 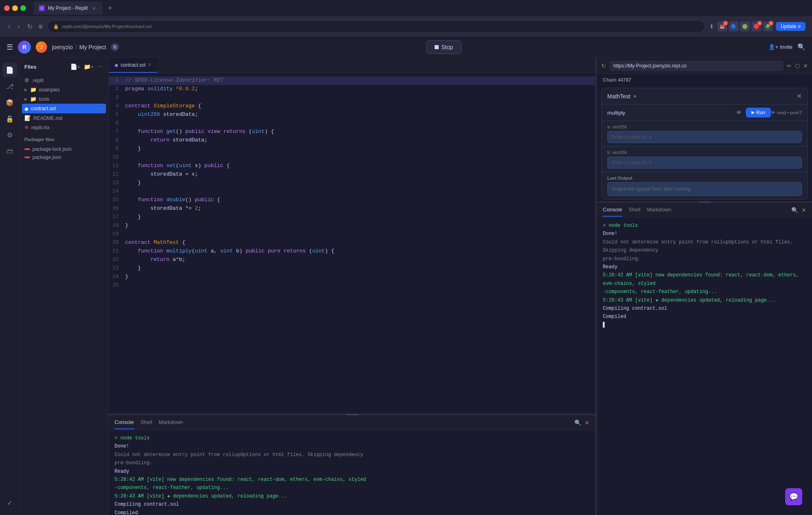 What do you see at coordinates (761, 113) in the screenshot?
I see `run-label: Run` at bounding box center [761, 113].